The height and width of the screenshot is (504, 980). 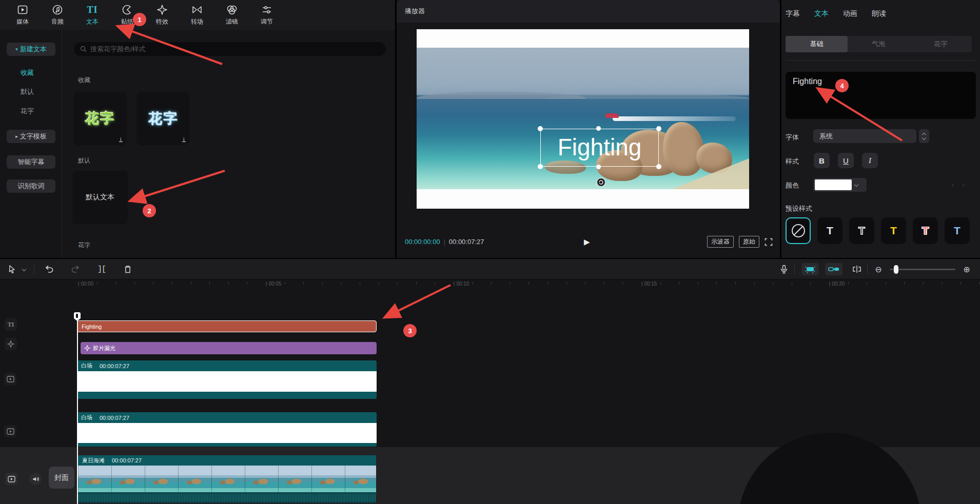 I want to click on beach-clip: 夏日海滩 00:00:07:27, so click(x=227, y=460).